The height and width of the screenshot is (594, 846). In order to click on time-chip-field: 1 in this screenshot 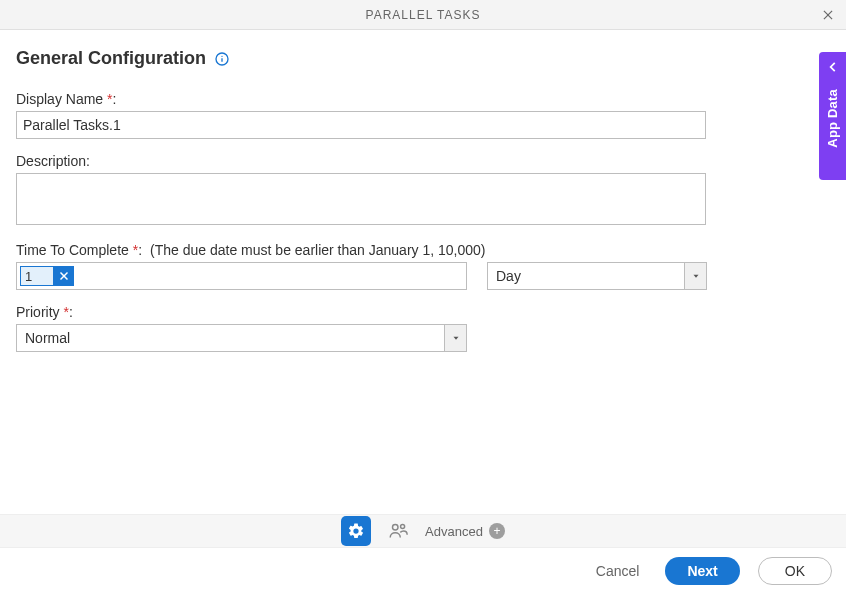, I will do `click(242, 276)`.